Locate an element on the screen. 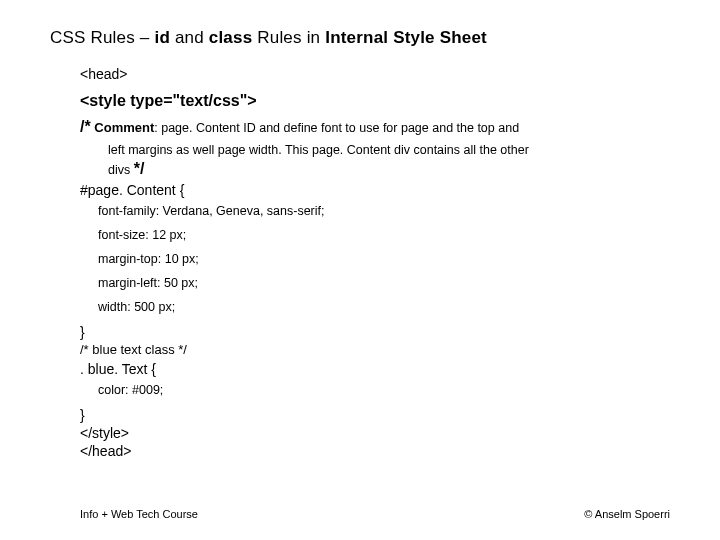  comment-close: */ is located at coordinates (140, 168).